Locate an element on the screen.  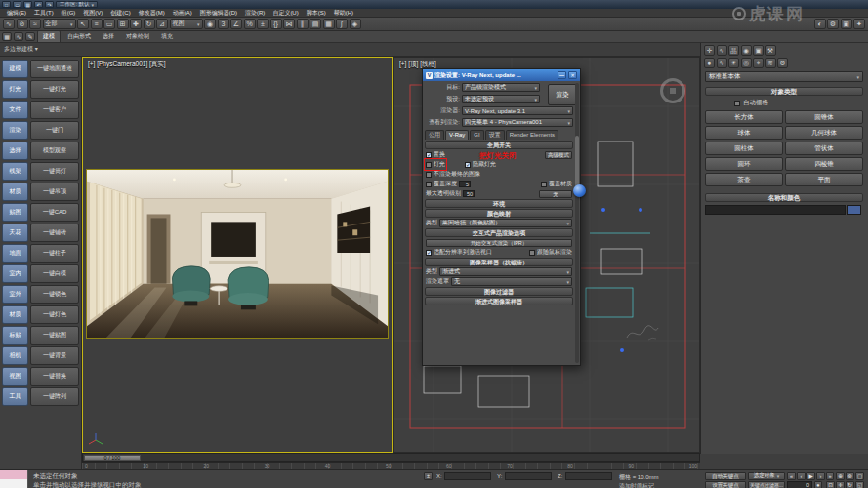
use-pivot-point-icon: ◉ is located at coordinates (210, 23).